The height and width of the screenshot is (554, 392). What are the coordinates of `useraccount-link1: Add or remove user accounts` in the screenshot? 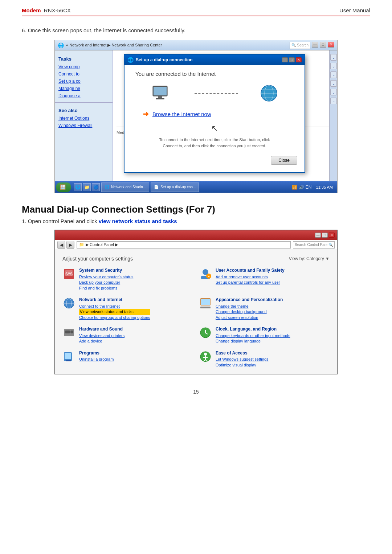 It's located at (250, 277).